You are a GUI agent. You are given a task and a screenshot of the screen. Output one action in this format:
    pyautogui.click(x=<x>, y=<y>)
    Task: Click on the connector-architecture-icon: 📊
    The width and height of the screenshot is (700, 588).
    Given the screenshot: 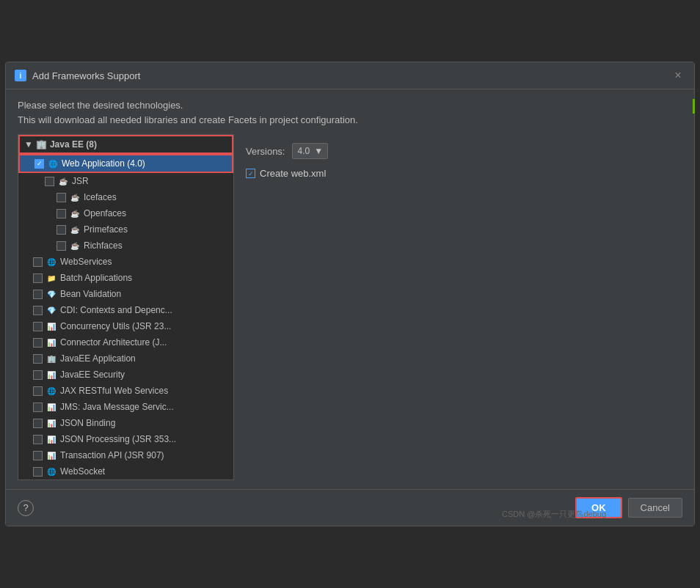 What is the action you would take?
    pyautogui.click(x=51, y=342)
    